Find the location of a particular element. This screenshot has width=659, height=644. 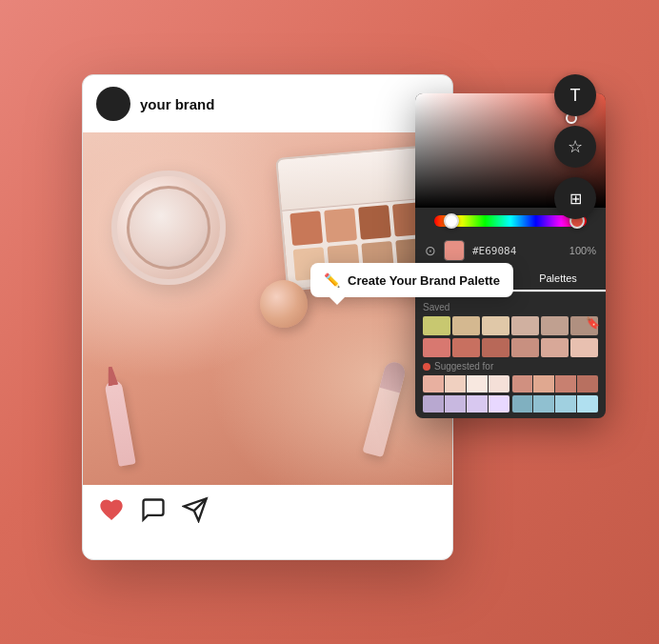

grid-icon: ⊞ is located at coordinates (575, 198).